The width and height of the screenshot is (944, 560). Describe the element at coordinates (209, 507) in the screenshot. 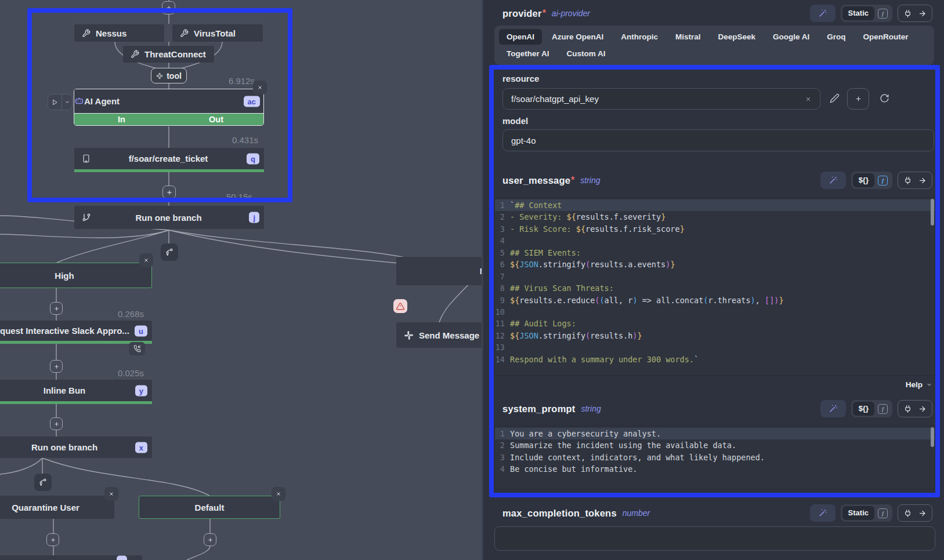

I see `node-branch-default: Default` at that location.